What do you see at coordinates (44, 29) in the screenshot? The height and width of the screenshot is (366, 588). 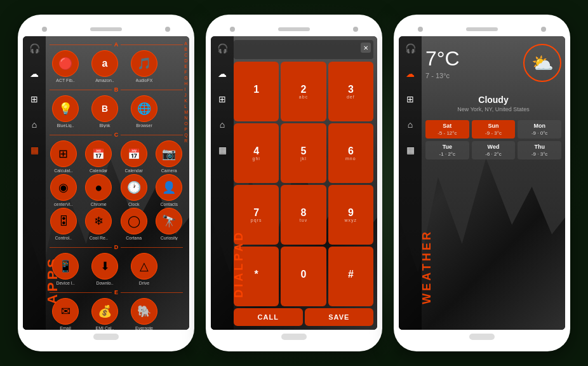 I see `front-camera-left` at bounding box center [44, 29].